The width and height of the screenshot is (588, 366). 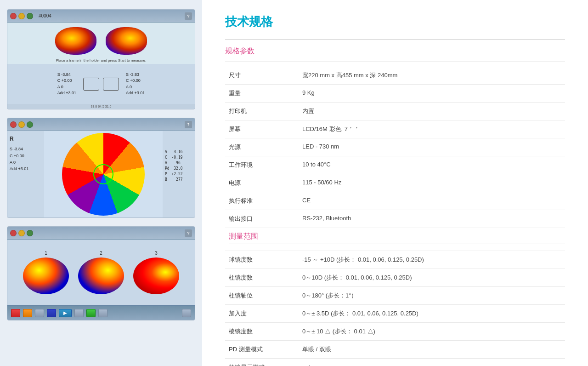 What do you see at coordinates (432, 362) in the screenshot?
I see `measure-value-6: -, +` at bounding box center [432, 362].